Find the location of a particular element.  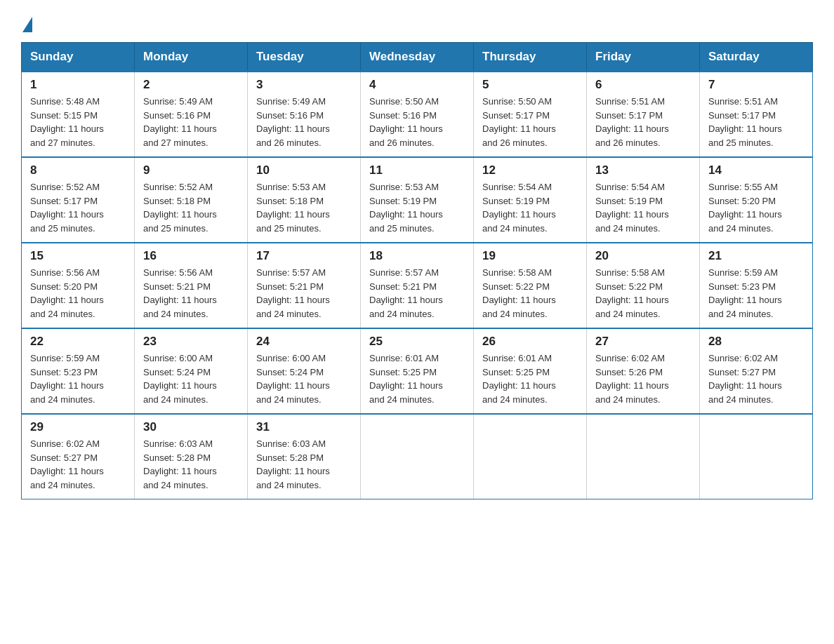

calendar-cell: 26 Sunrise: 6:01 AM Sunset: 5:25 PM Dayl… is located at coordinates (531, 371).